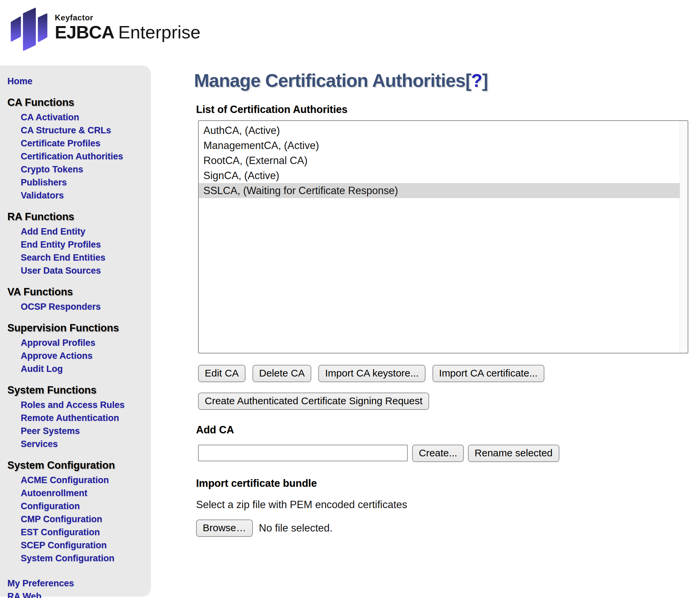 The width and height of the screenshot is (700, 598). Describe the element at coordinates (83, 271) in the screenshot. I see `sidebar-item-user-data-sources: User Data Sources` at that location.